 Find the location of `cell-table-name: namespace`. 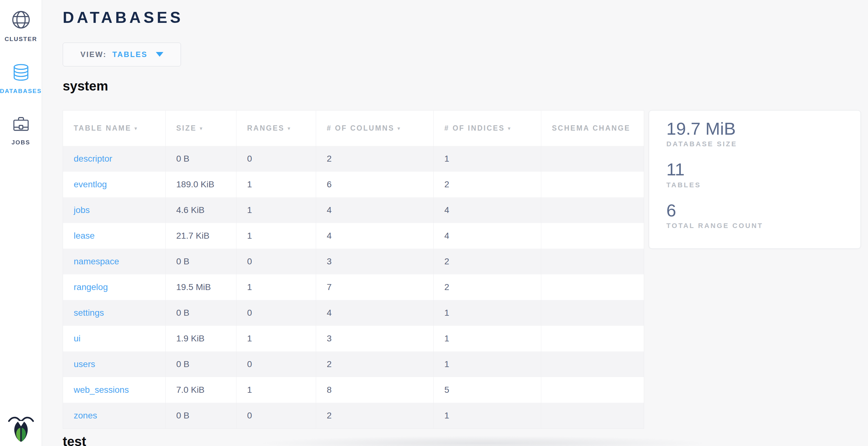

cell-table-name: namespace is located at coordinates (114, 262).